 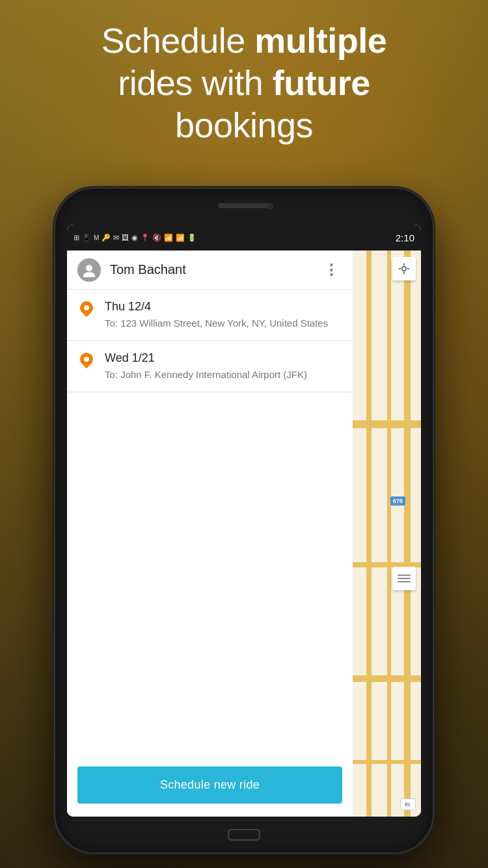 I want to click on more-button: ⋮, so click(x=332, y=270).